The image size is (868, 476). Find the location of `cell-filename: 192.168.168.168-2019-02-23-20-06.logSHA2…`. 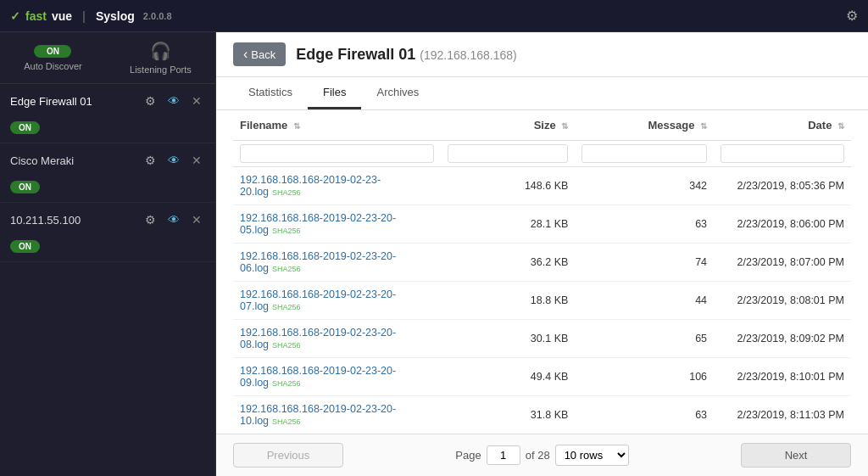

cell-filename: 192.168.168.168-2019-02-23-20-06.logSHA2… is located at coordinates (337, 263).